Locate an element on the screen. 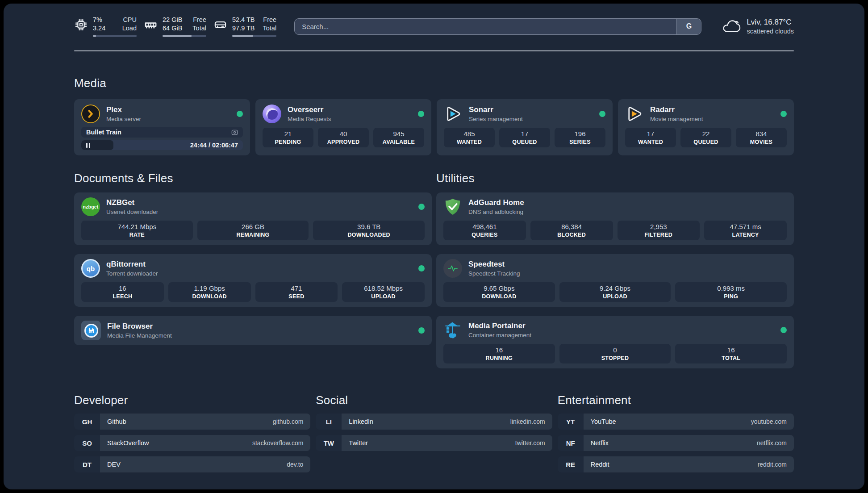  documents-column: Documents & Files nzbget NZBGet Usenet d… is located at coordinates (253, 258).